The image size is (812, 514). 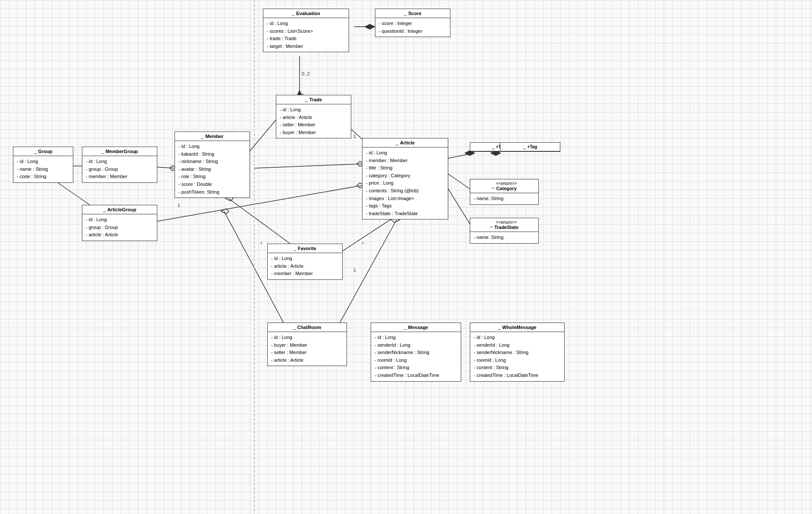 What do you see at coordinates (309, 327) in the screenshot?
I see `chatroom-title: ChatRoom` at bounding box center [309, 327].